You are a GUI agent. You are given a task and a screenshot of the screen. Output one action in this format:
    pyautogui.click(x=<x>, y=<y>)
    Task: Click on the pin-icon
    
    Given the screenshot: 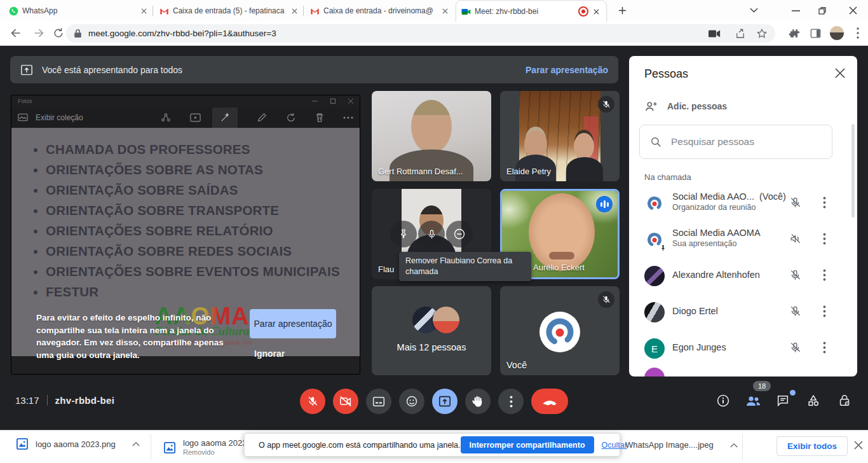 What is the action you would take?
    pyautogui.click(x=403, y=234)
    